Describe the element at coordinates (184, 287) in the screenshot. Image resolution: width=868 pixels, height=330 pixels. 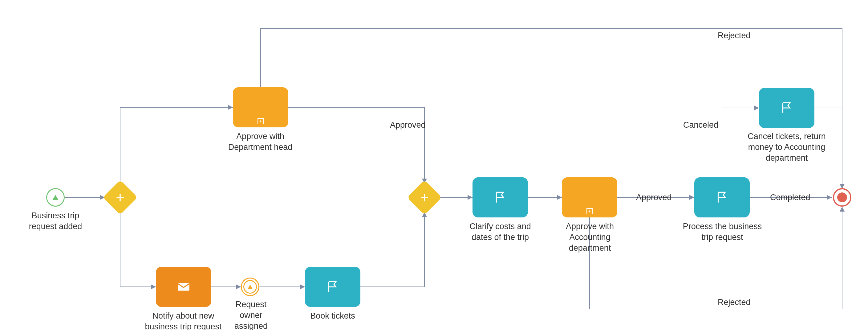
I see `task-notify` at that location.